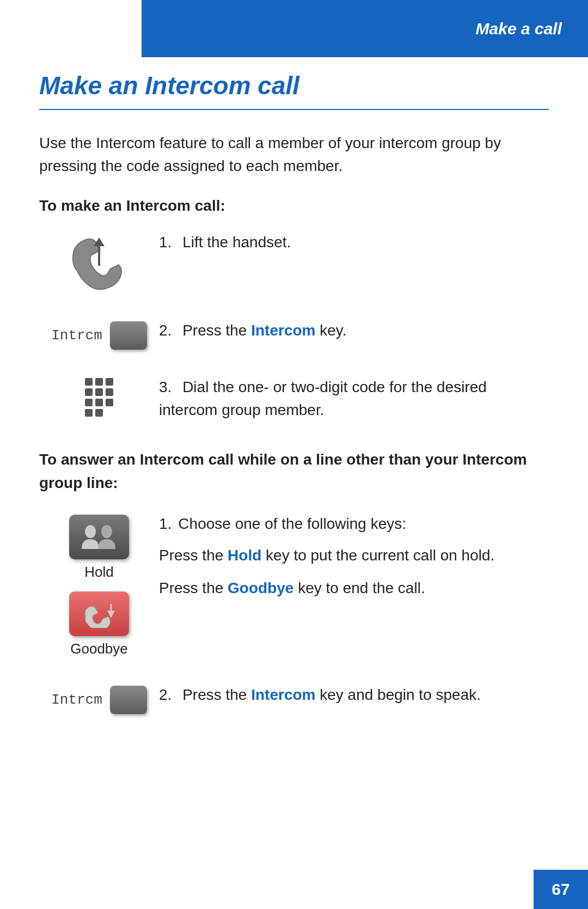  I want to click on page-number-box: 67, so click(561, 889).